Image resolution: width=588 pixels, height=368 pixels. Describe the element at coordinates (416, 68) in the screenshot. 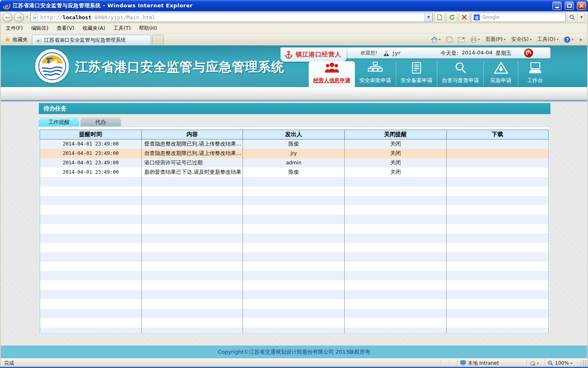

I see `document-icon` at that location.